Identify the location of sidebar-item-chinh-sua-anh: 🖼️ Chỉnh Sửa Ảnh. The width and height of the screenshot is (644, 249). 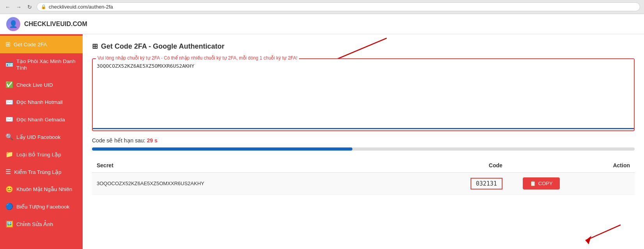
(41, 224).